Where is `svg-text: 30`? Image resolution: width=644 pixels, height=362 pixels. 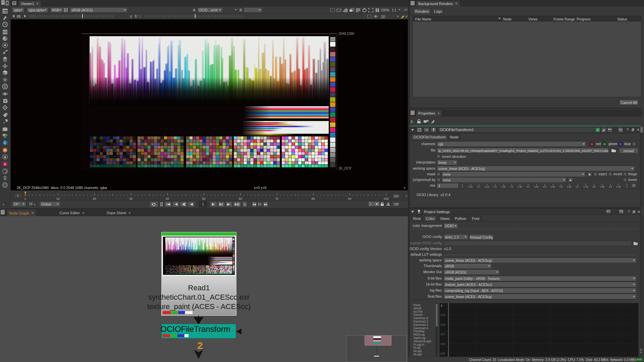
svg-text: 30 is located at coordinates (131, 199).